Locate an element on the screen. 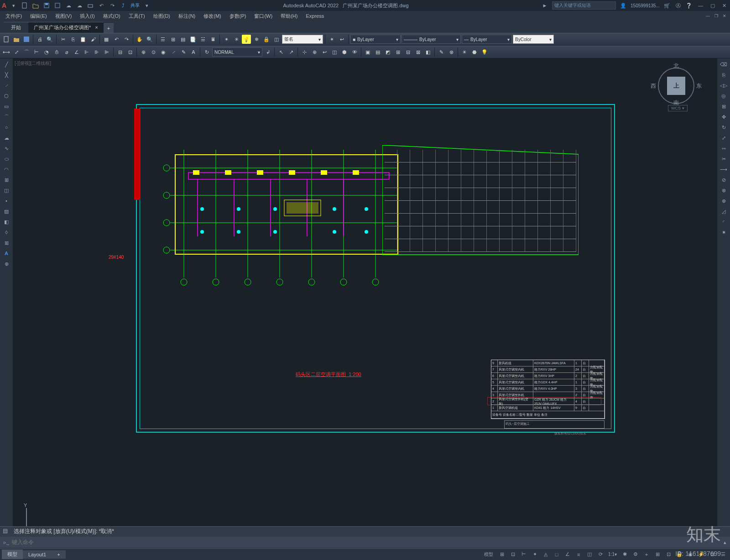 The width and height of the screenshot is (730, 560). sheet-set-icon: 📑 is located at coordinates (193, 39).